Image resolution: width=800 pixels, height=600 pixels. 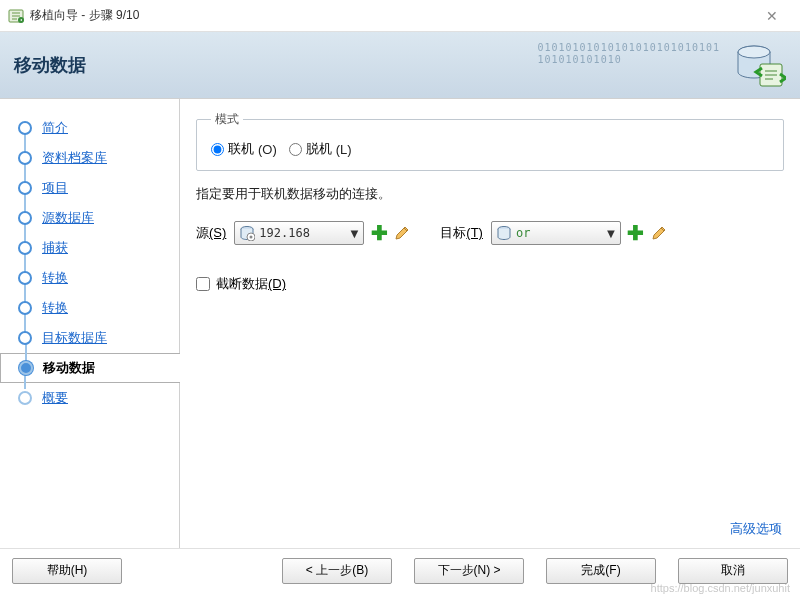 What do you see at coordinates (90, 368) in the screenshot?
I see `sidebar-item-8: 移动数据` at bounding box center [90, 368].